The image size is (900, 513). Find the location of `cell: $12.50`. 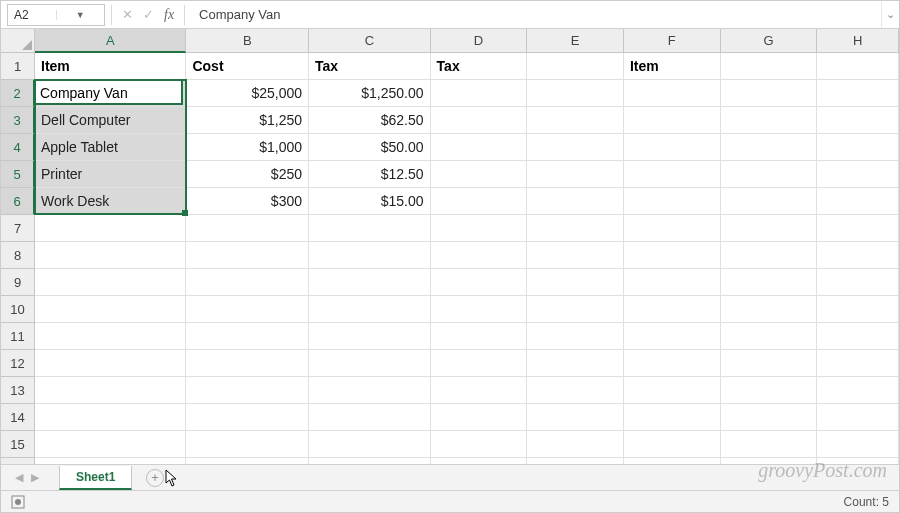

cell: $12.50 is located at coordinates (370, 174).